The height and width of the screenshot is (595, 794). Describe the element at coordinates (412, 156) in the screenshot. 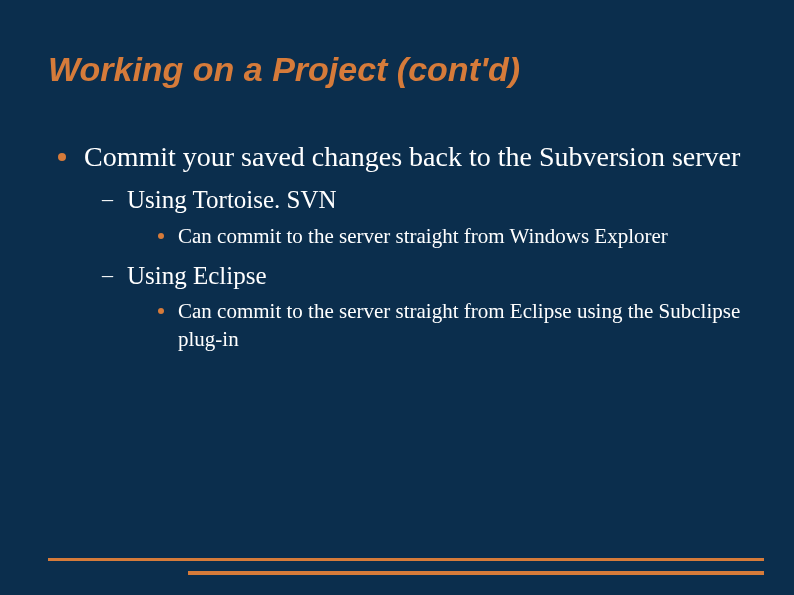

I see `list-item-text: Commit your saved changes back to the Su…` at that location.